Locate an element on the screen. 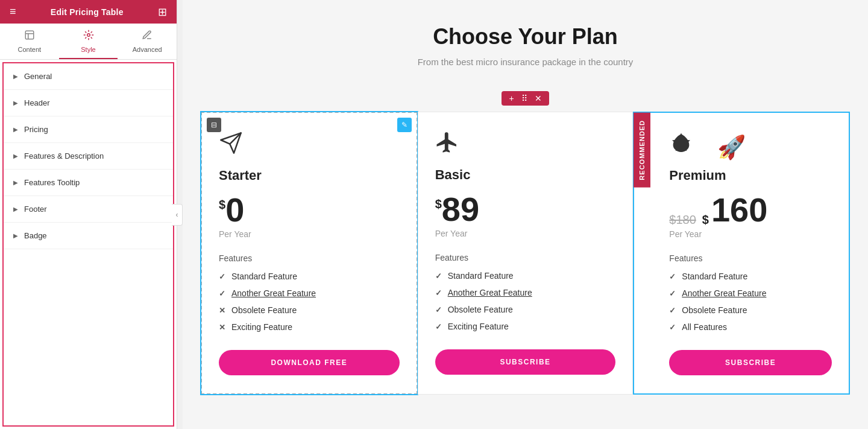 Image resolution: width=868 pixels, height=429 pixels. tab-advanced: Advanced is located at coordinates (147, 41).